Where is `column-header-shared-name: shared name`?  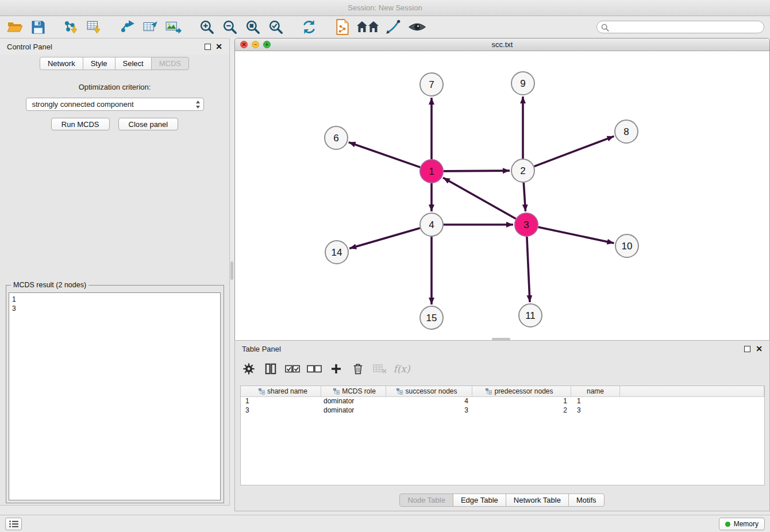
column-header-shared-name: shared name is located at coordinates (281, 391).